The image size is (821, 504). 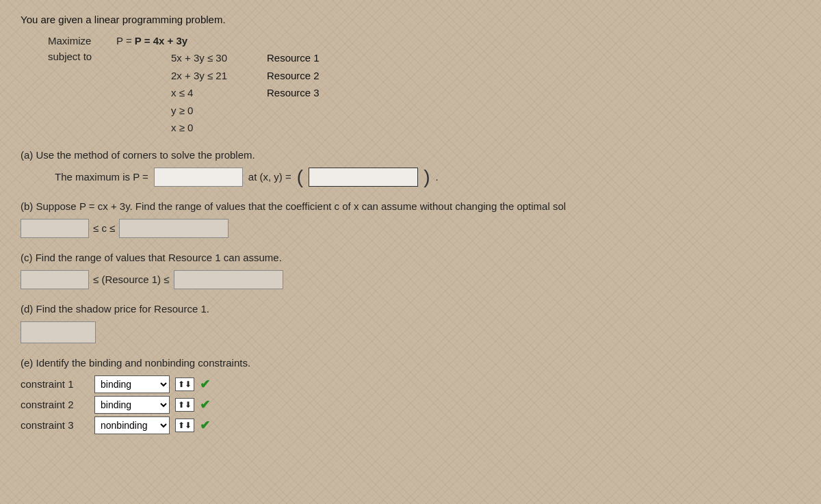 I want to click on c-val1-input, so click(x=55, y=280).